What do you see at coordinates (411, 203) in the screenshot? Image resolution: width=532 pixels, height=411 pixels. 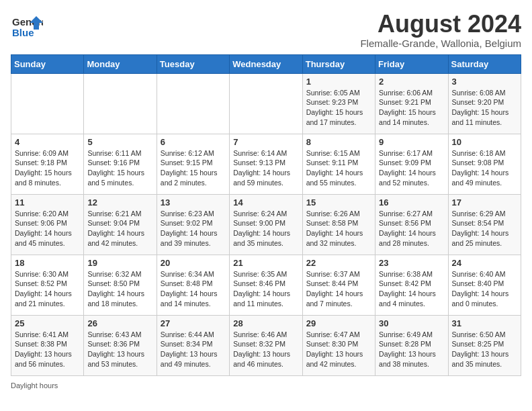 I see `day-number: 16` at bounding box center [411, 203].